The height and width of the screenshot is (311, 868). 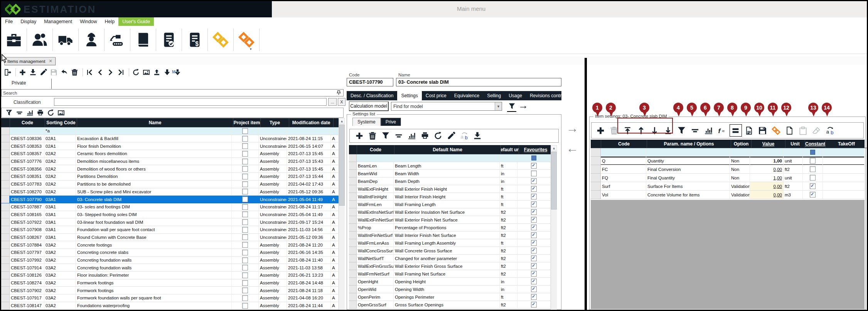 I want to click on table-row: CBEST-108353 02A1 Floor finish Demolitio…, so click(x=170, y=146).